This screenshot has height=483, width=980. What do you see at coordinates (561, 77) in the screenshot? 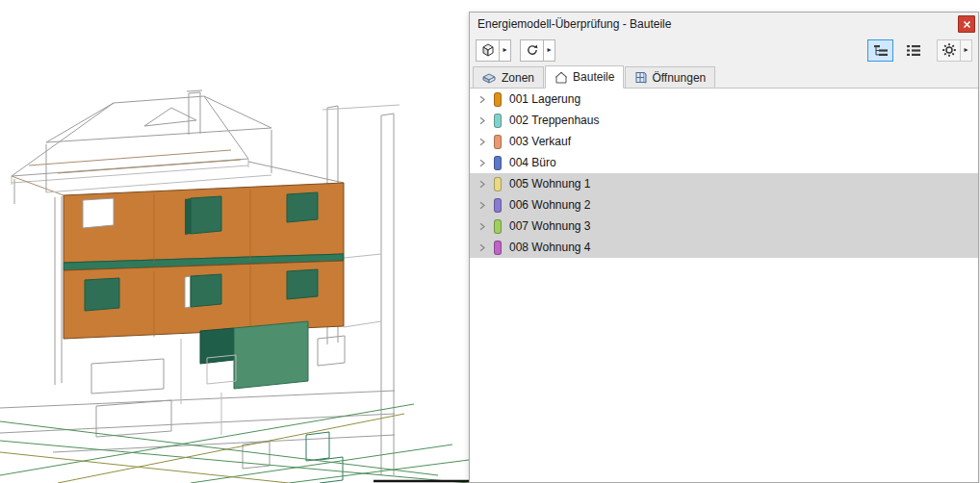
I see `house-icon` at bounding box center [561, 77].